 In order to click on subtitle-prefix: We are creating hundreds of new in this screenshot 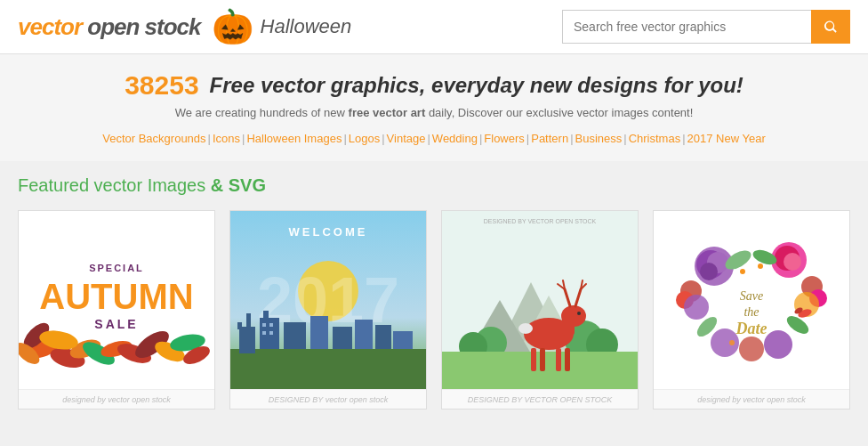, I will do `click(261, 112)`.